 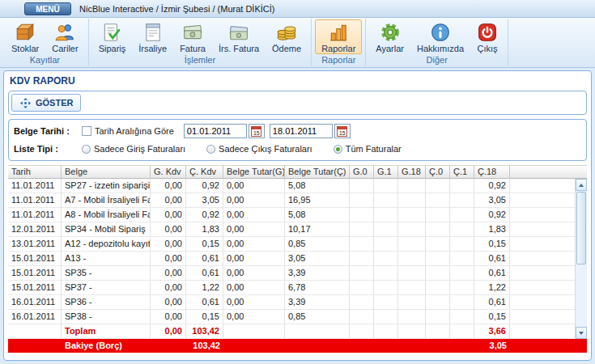 I want to click on toolbar-group-label: Raporlar, so click(x=338, y=60).